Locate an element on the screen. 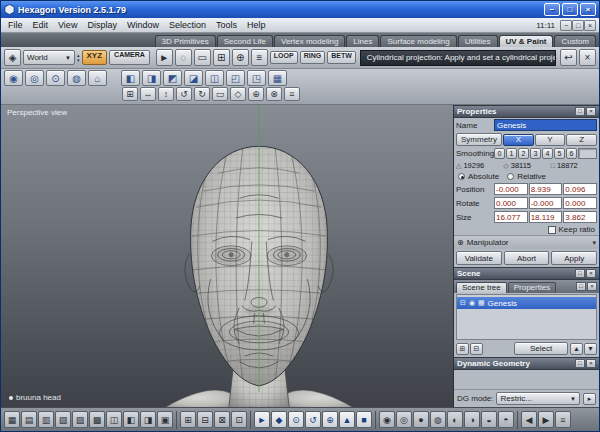  display-mode-icon: ◒ is located at coordinates (489, 420).